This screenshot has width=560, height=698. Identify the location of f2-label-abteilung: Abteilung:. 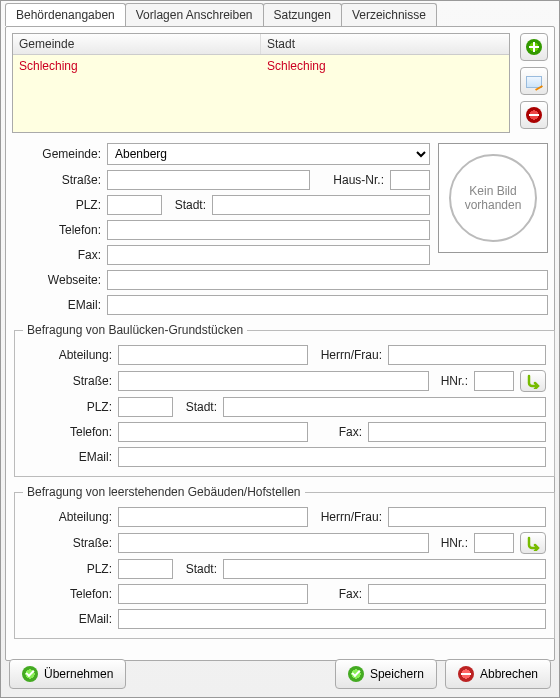
(70, 517).